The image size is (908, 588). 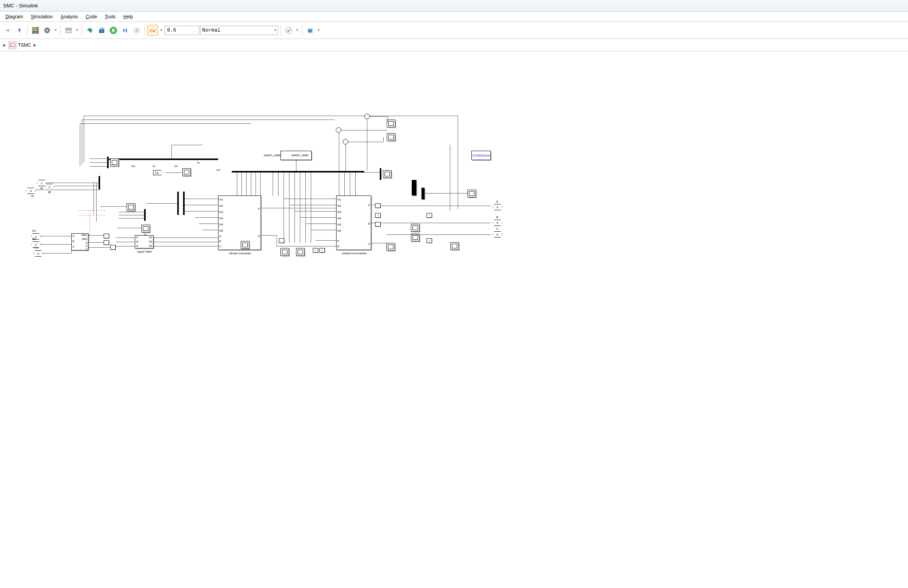 What do you see at coordinates (69, 17) in the screenshot?
I see `menu-analysis: Analysis` at bounding box center [69, 17].